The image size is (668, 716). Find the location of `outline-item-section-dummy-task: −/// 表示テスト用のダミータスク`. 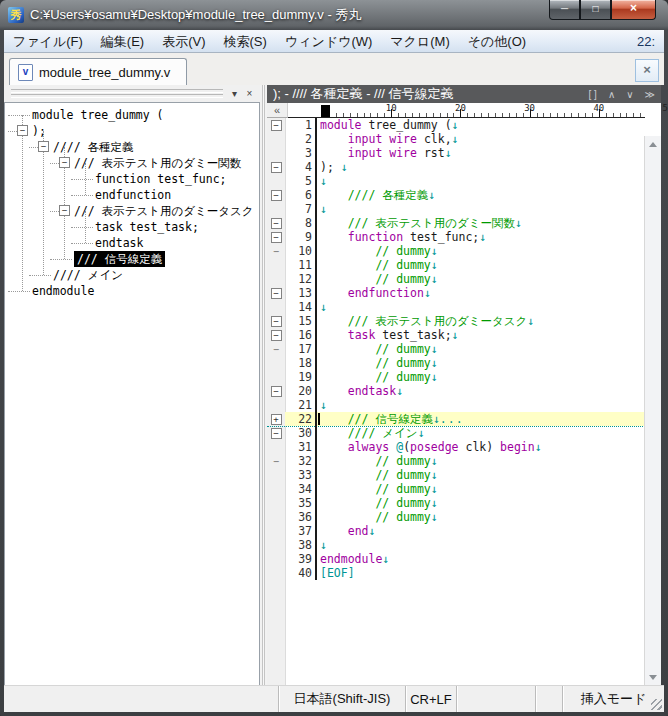

outline-item-section-dummy-task: −/// 表示テスト用のダミータスク is located at coordinates (132, 211).